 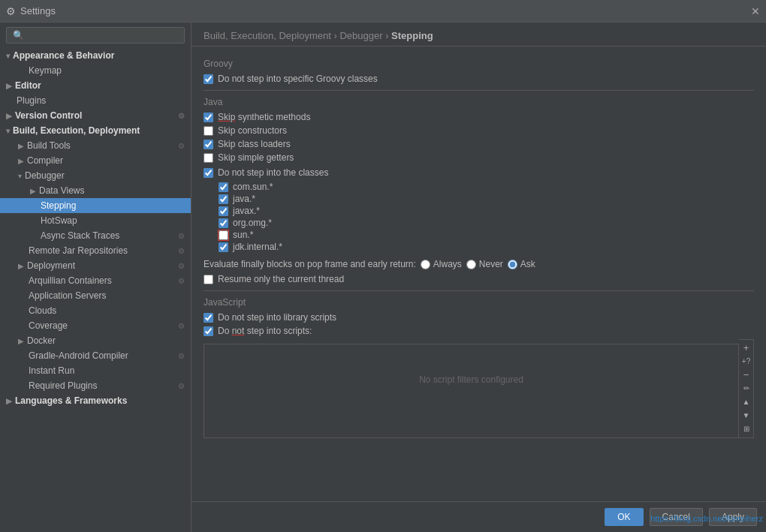 What do you see at coordinates (487, 211) in the screenshot?
I see `class-item-javax: javax.*` at bounding box center [487, 211].